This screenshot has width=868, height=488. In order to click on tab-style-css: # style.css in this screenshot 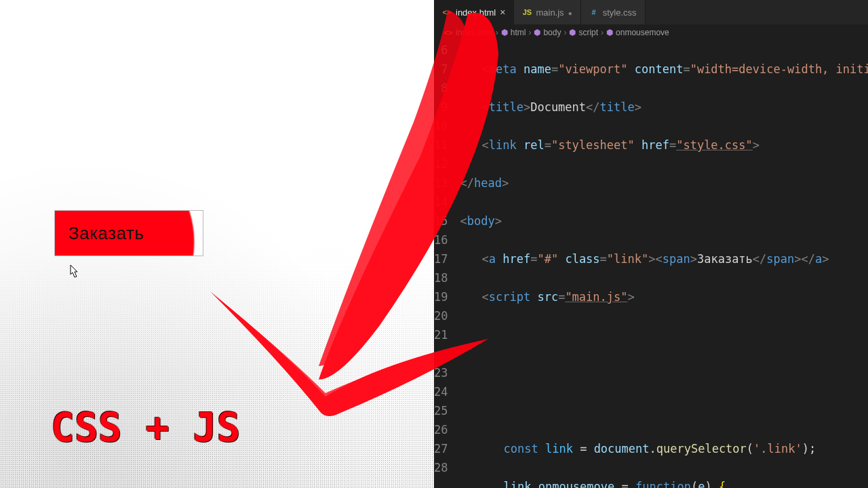, I will do `click(613, 12)`.